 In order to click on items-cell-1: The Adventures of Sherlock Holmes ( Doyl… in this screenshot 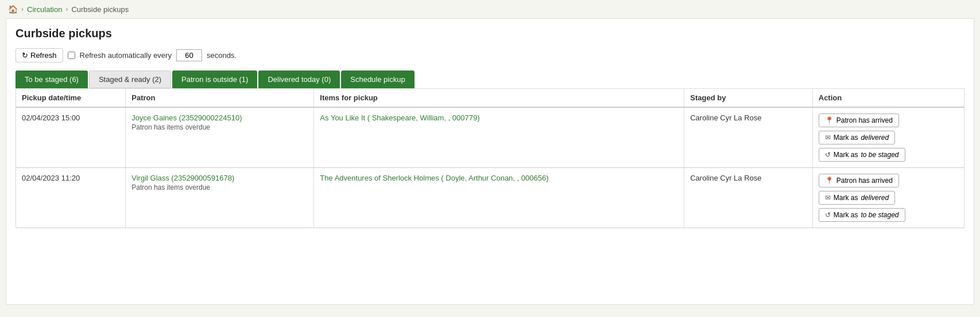, I will do `click(499, 198)`.